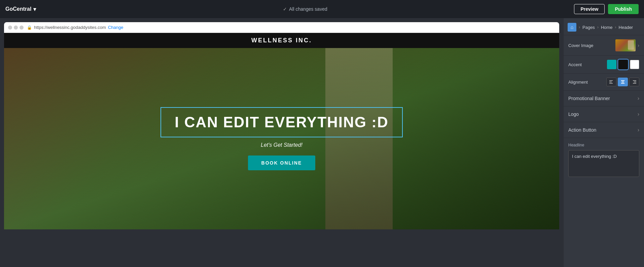 This screenshot has height=267, width=644. What do you see at coordinates (282, 122) in the screenshot?
I see `headline-box: I CAN EDIT EVERYTHING :D` at bounding box center [282, 122].